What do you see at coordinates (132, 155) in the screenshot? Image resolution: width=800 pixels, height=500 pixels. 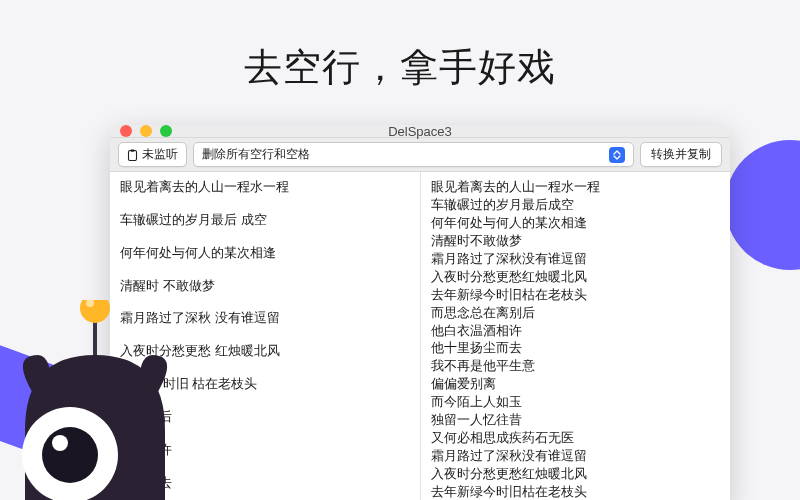 I see `clipboard-icon` at bounding box center [132, 155].